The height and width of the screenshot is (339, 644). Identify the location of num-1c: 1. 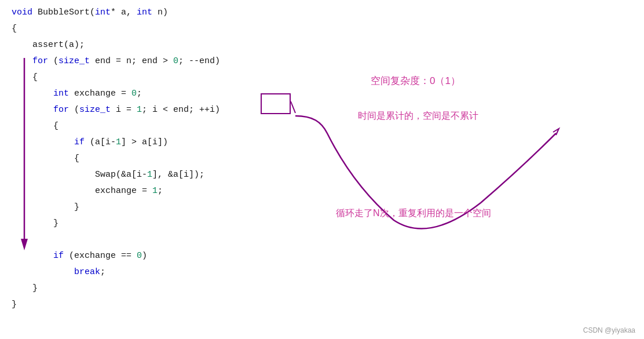
(149, 175).